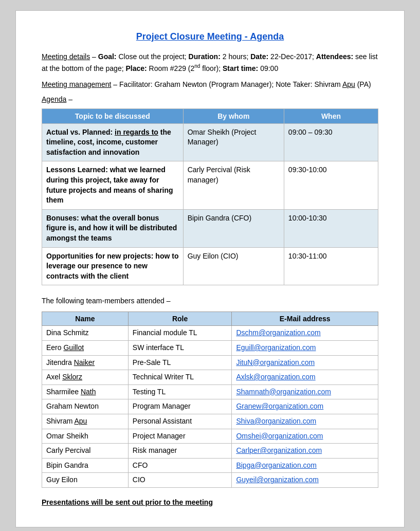  Describe the element at coordinates (210, 301) in the screenshot. I see `attendees-intro: The following team-members attended –` at that location.